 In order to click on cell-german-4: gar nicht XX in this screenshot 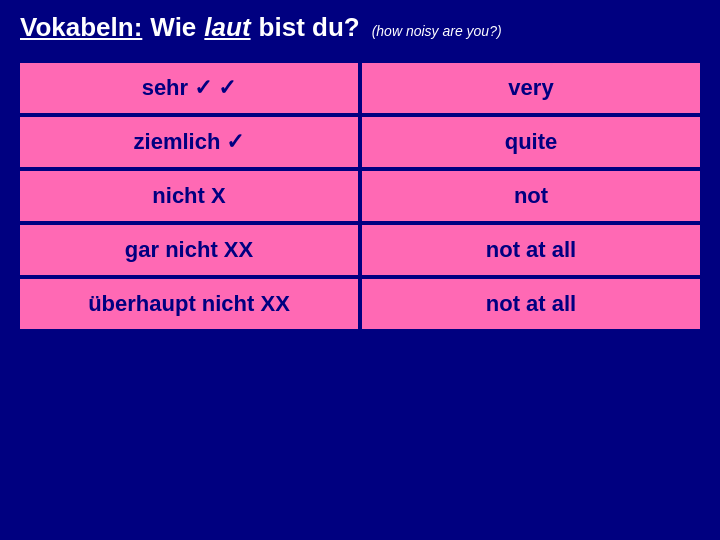, I will do `click(189, 250)`.